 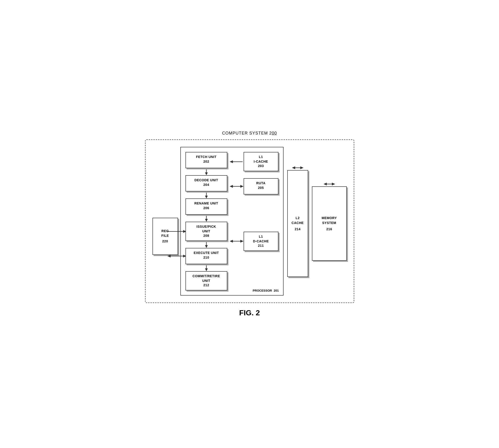 I want to click on arrow-rename-issue, so click(x=206, y=218).